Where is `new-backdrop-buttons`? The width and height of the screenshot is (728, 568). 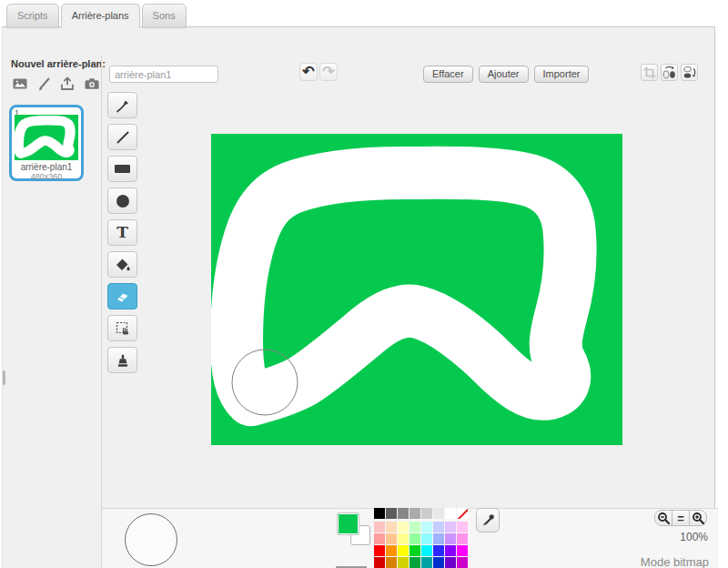 new-backdrop-buttons is located at coordinates (56, 84).